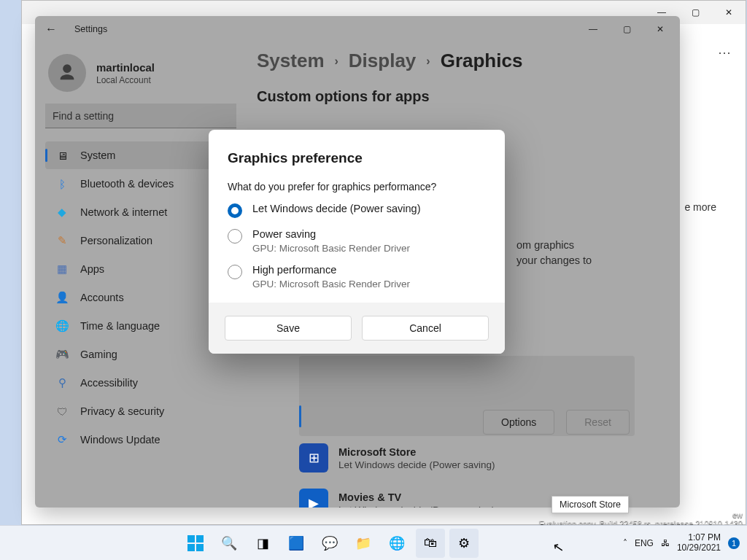  I want to click on taskbar-center: 🔍 ◨ 🟦 💬 📁 🌐 🛍 ⚙, so click(330, 543).